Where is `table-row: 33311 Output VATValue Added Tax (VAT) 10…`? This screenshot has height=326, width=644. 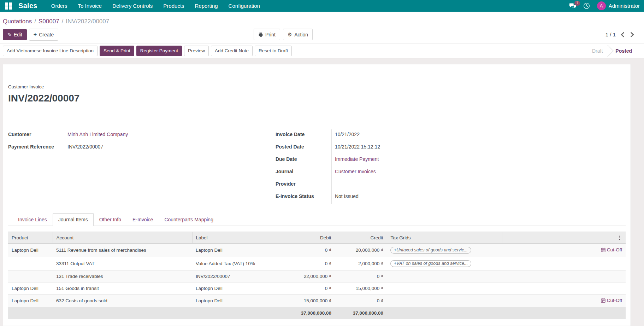 table-row: 33311 Output VATValue Added Tax (VAT) 10… is located at coordinates (317, 264).